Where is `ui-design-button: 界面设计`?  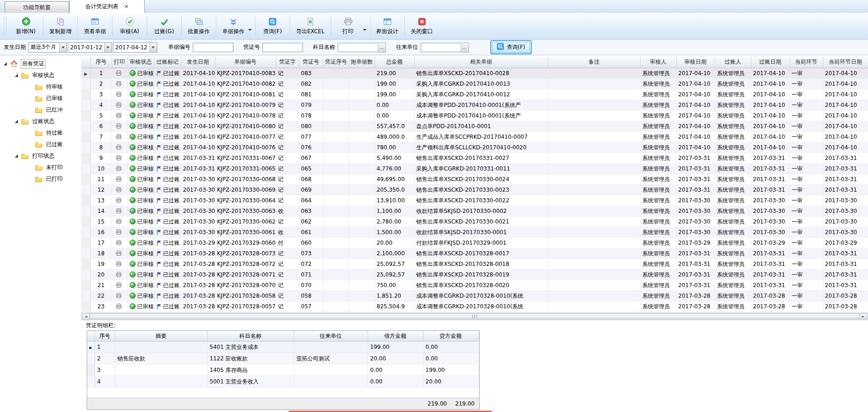
ui-design-button: 界面设计 is located at coordinates (387, 26).